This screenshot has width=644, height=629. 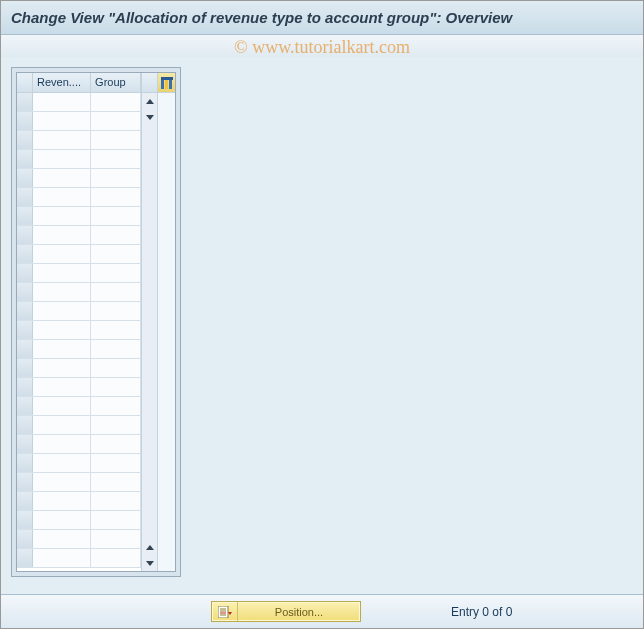 I want to click on select-all-handle, so click(x=25, y=82).